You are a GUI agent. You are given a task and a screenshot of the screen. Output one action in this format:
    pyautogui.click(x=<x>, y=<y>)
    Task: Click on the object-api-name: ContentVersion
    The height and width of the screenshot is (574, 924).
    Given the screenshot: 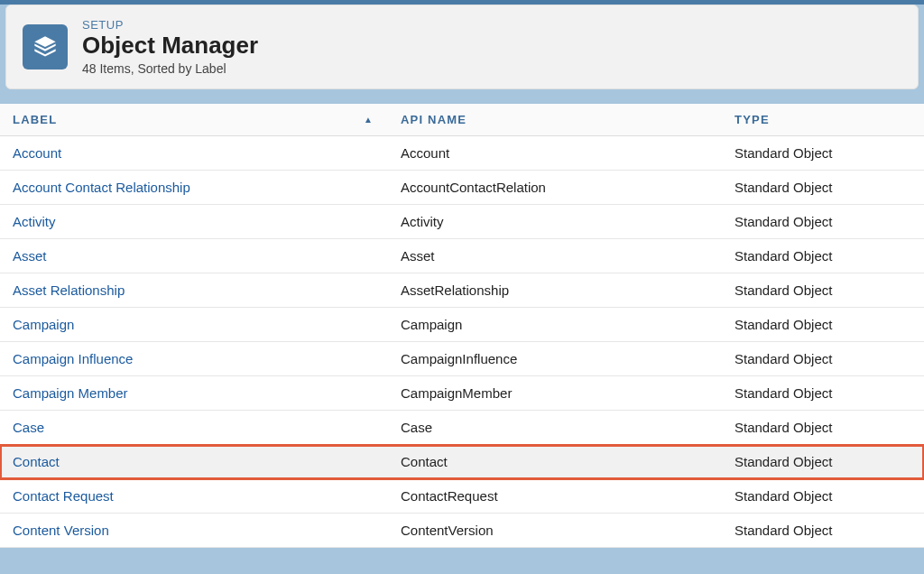 What is the action you would take?
    pyautogui.click(x=568, y=531)
    